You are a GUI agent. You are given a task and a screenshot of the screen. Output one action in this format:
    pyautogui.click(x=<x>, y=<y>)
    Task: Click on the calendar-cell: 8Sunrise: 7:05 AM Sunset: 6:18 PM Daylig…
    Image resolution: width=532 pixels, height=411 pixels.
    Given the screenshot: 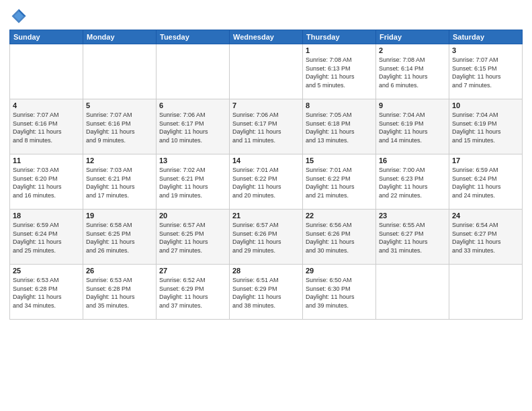 What is the action you would take?
    pyautogui.click(x=340, y=127)
    